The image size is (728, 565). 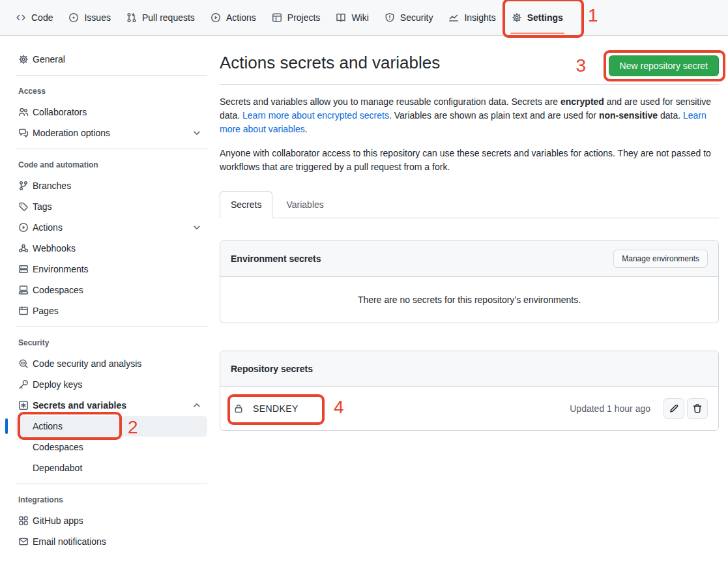 What do you see at coordinates (52, 186) in the screenshot?
I see `sidebar-item-label: Branches` at bounding box center [52, 186].